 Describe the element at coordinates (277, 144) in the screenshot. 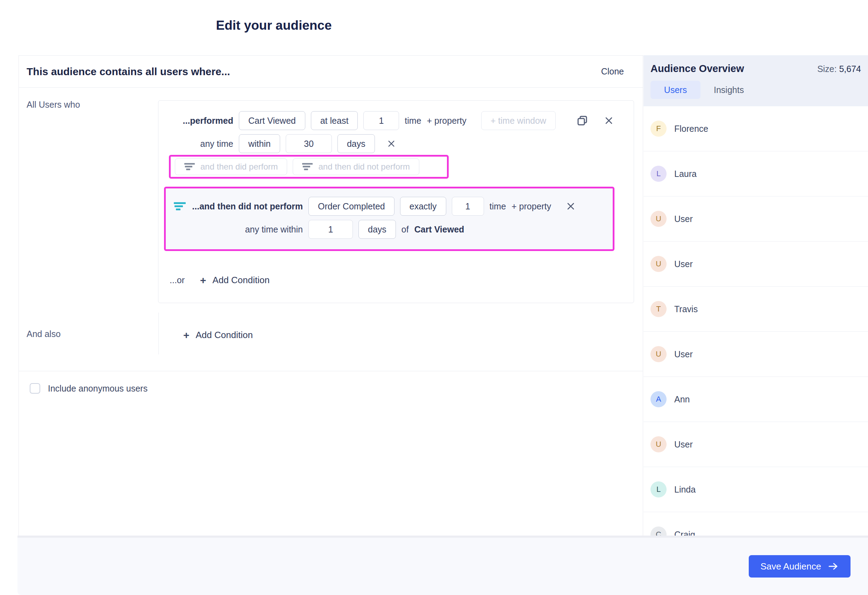

I see `condition1-row2: any time within 30 days` at that location.